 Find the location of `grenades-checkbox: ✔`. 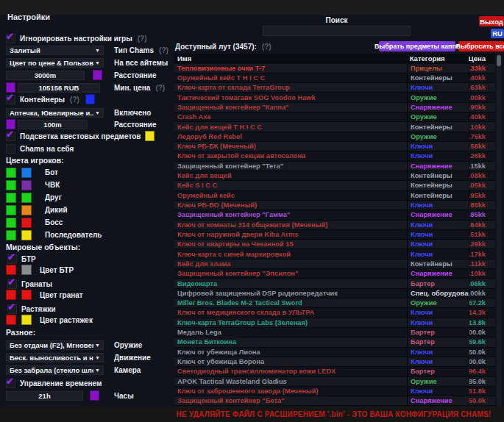

grenades-checkbox: ✔ is located at coordinates (12, 284).